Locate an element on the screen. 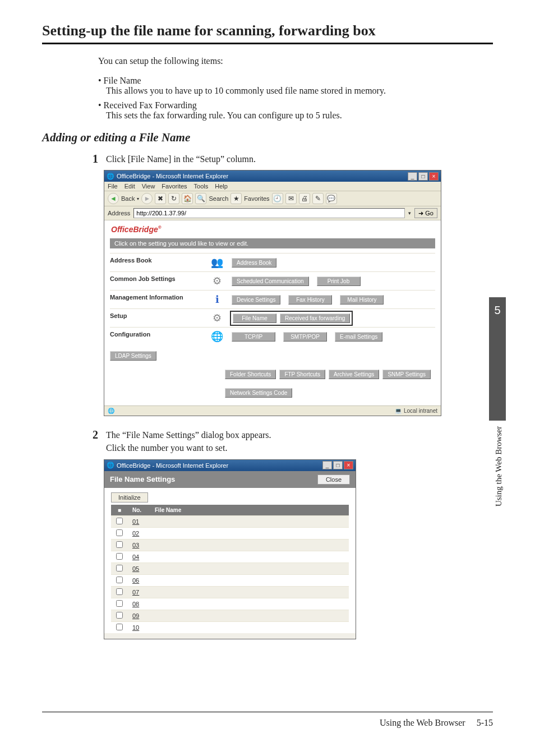  menu-favorites: Favorites is located at coordinates (174, 186).